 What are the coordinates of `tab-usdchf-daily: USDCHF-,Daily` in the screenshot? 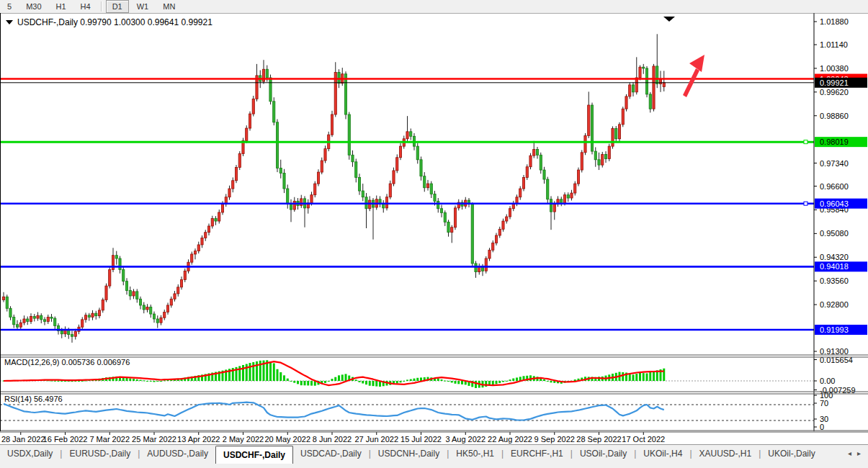 It's located at (254, 455).